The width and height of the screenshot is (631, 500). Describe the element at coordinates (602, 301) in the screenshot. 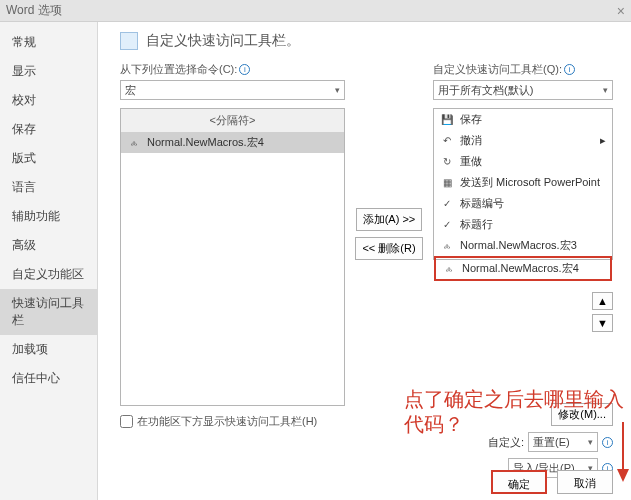

I see `move-up-button: ▲` at that location.